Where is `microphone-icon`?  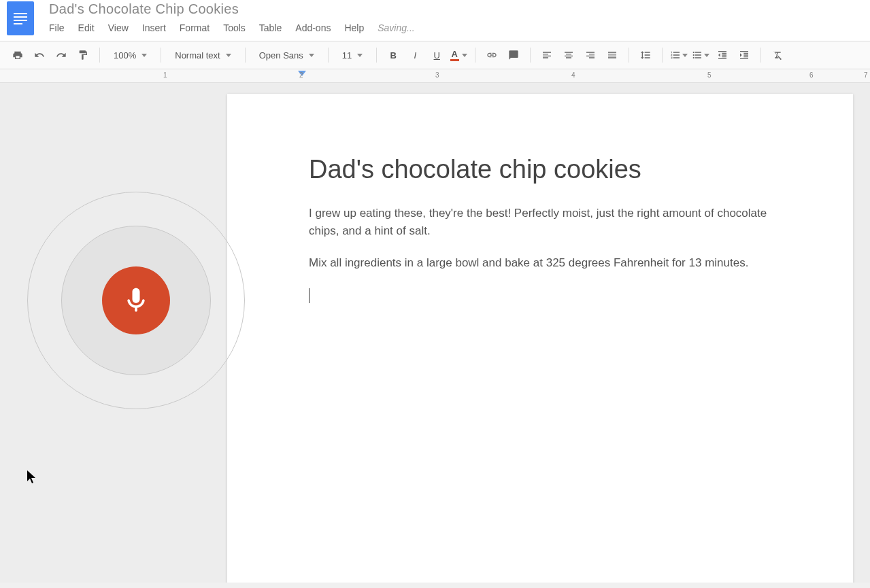 microphone-icon is located at coordinates (136, 300).